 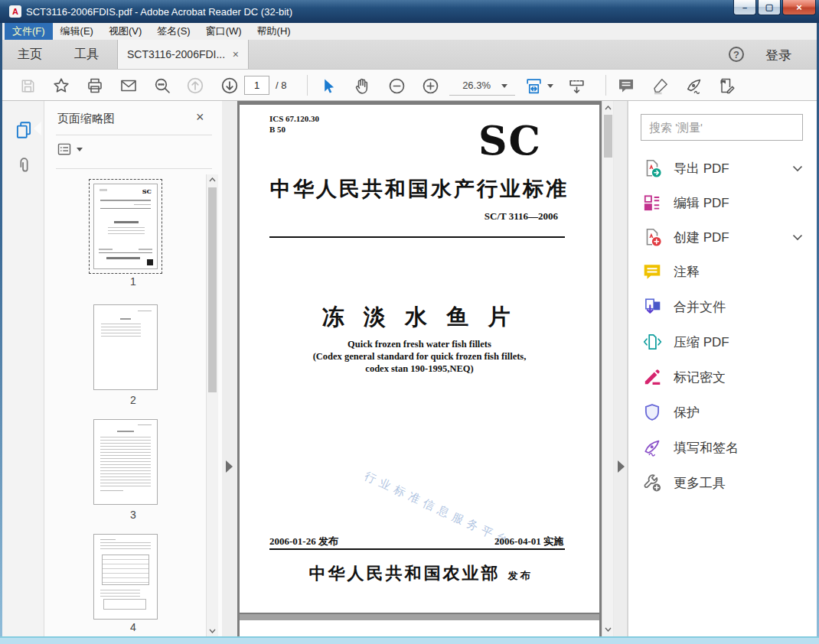 I want to click on publisher-row: 中华人民共和国农业部发 布, so click(x=419, y=574).